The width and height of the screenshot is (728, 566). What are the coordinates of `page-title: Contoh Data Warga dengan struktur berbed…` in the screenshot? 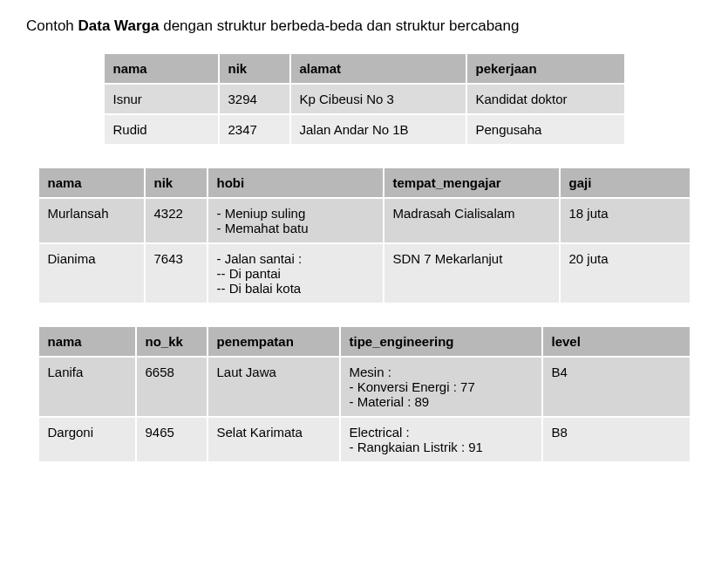 It's located at (364, 26).